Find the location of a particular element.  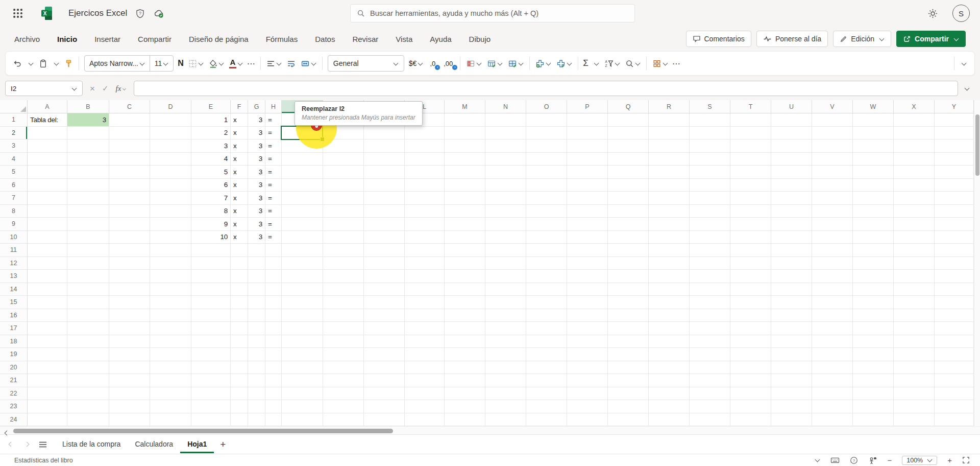

cell-J4 is located at coordinates (344, 159).